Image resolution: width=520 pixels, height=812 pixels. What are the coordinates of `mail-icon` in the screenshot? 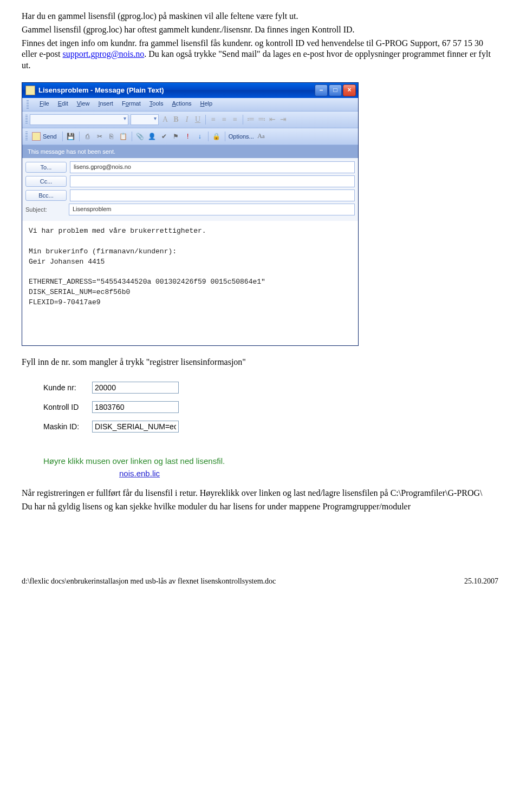 It's located at (30, 90).